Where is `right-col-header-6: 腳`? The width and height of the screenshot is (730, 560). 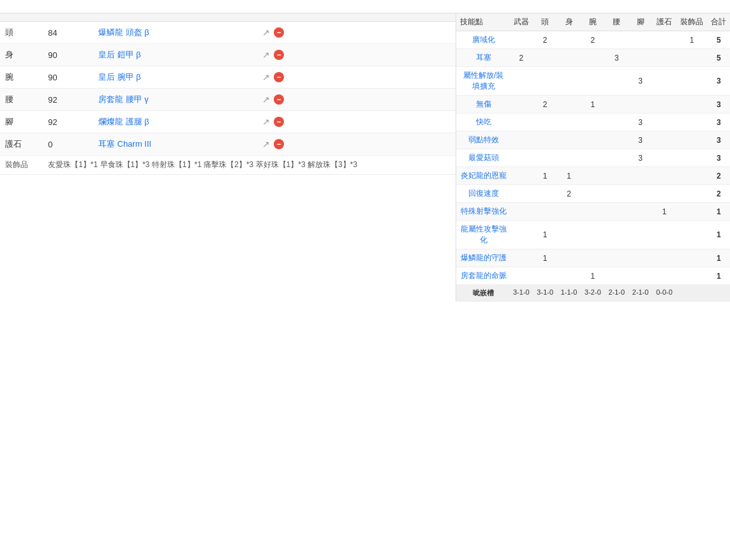 right-col-header-6: 腳 is located at coordinates (641, 22).